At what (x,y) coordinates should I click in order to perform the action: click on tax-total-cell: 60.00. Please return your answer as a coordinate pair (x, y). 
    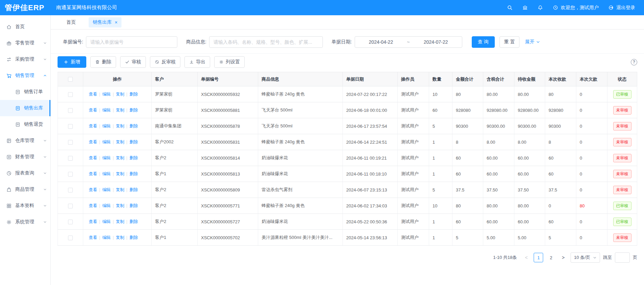
    Looking at the image, I should click on (499, 158).